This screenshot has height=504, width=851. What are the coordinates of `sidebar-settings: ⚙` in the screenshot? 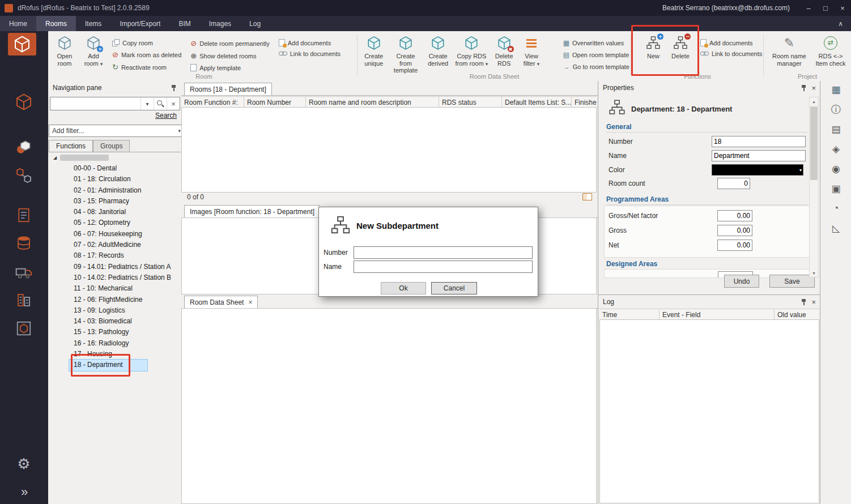 It's located at (24, 464).